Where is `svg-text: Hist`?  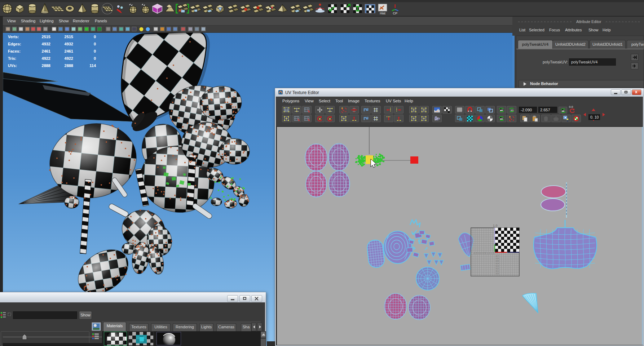
svg-text: Hist is located at coordinates (383, 13).